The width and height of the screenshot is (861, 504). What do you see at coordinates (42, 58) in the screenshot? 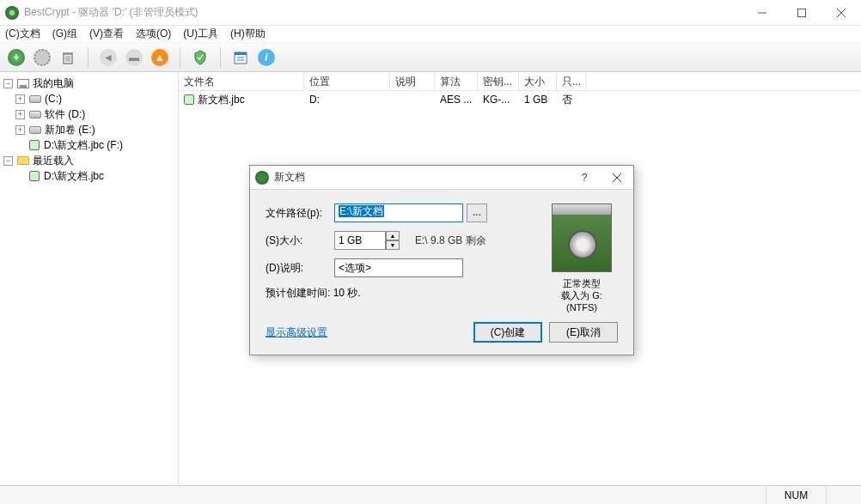
I see `settings-icon` at bounding box center [42, 58].